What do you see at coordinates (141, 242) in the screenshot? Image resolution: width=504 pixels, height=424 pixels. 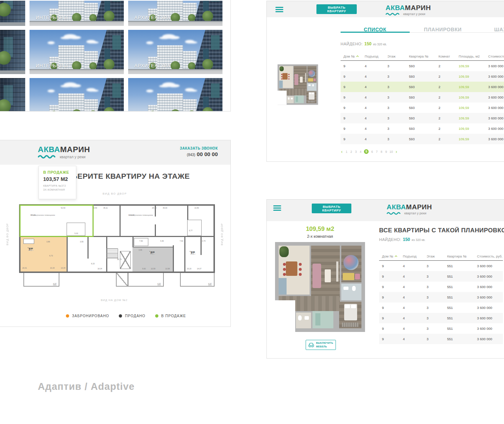 I see `bathroom` at bounding box center [141, 242].